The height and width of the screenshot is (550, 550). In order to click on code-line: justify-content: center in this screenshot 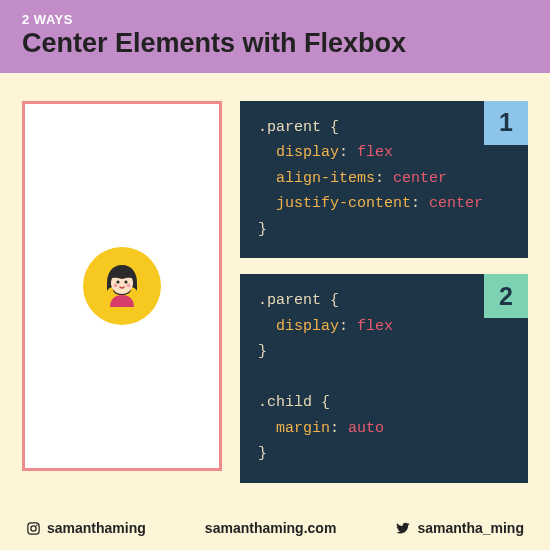, I will do `click(384, 204)`.